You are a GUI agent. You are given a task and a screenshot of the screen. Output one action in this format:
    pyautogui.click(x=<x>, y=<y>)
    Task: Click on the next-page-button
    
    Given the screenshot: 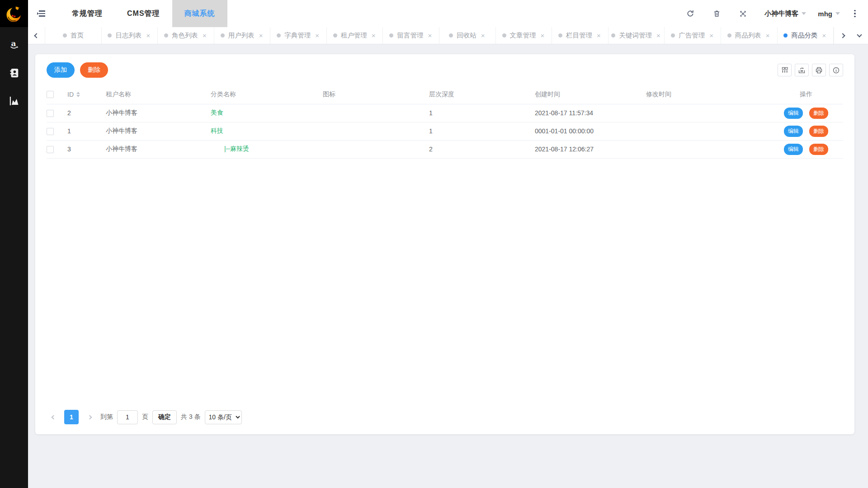 What is the action you would take?
    pyautogui.click(x=90, y=417)
    